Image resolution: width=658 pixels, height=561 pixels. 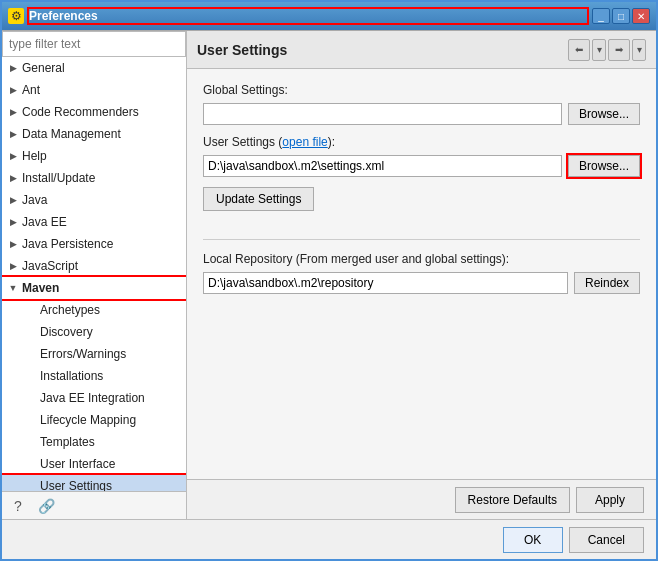 What do you see at coordinates (13, 134) in the screenshot?
I see `tree-arrow-data-management` at bounding box center [13, 134].